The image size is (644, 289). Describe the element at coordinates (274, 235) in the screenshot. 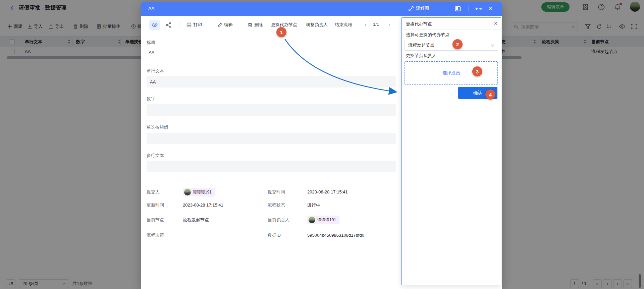

I see `meta-label: 数据ID` at that location.